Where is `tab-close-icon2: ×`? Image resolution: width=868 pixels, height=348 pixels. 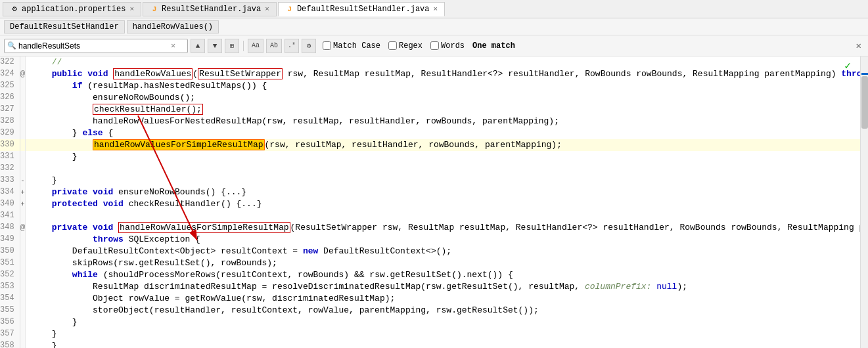
tab-close-icon2: × is located at coordinates (436, 9).